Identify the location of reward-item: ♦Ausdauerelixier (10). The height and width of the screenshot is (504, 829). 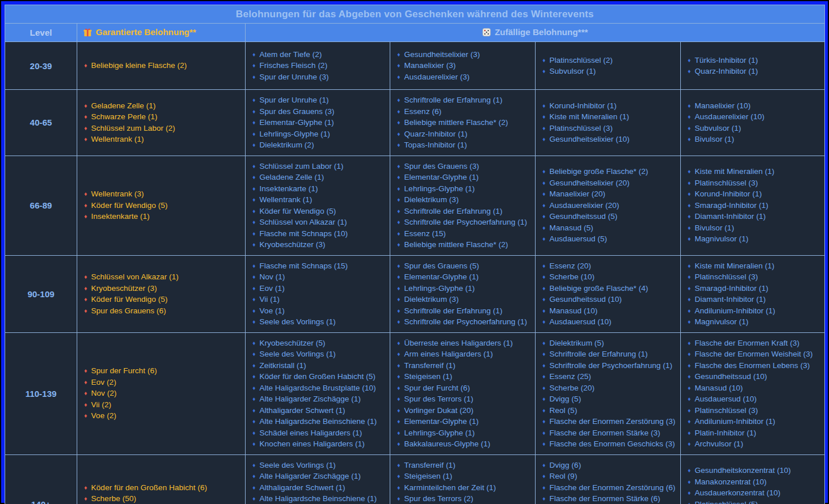
(754, 117).